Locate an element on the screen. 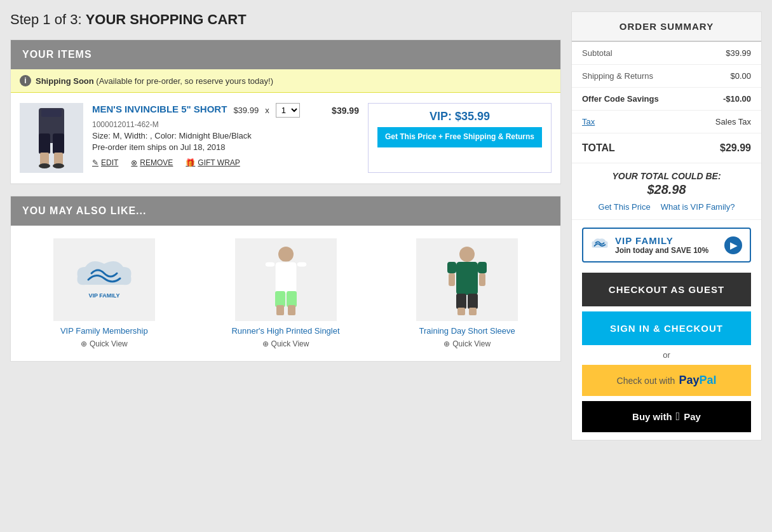 The image size is (772, 532). what-is-vip-link: What is VIP Family? is located at coordinates (698, 207).